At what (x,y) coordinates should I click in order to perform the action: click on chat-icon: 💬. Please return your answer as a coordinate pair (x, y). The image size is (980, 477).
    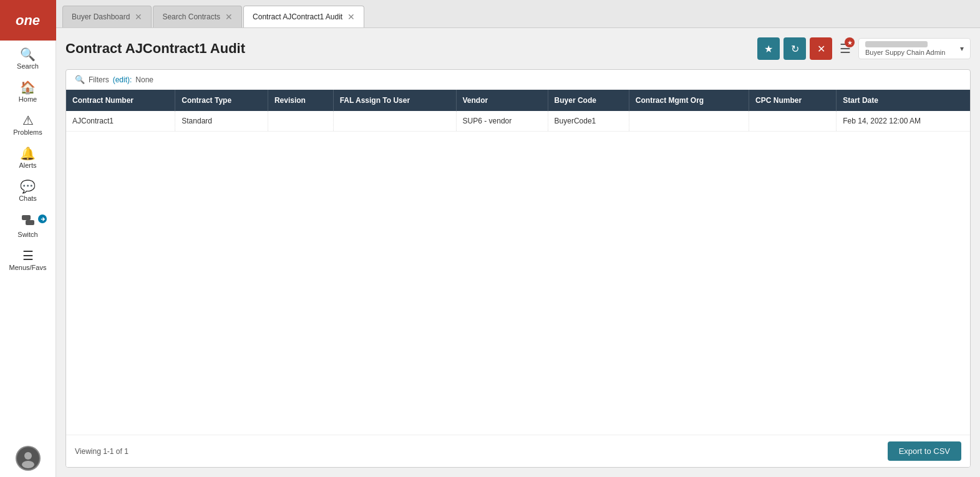
    Looking at the image, I should click on (27, 186).